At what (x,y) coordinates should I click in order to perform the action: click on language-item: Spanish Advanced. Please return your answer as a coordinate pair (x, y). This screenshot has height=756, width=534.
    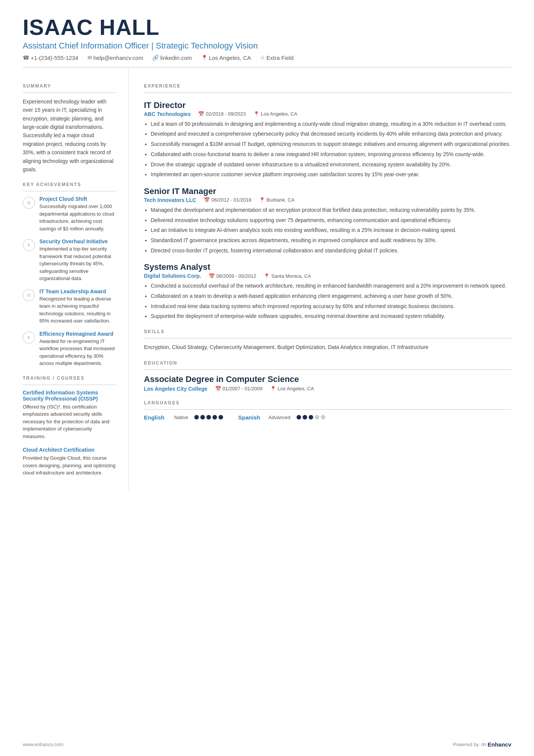
    Looking at the image, I should click on (282, 418).